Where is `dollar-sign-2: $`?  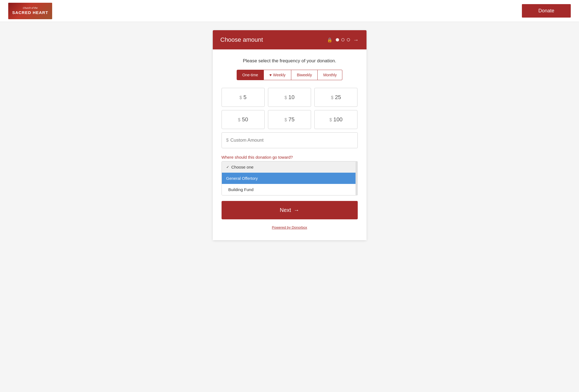 dollar-sign-2: $ is located at coordinates (286, 98).